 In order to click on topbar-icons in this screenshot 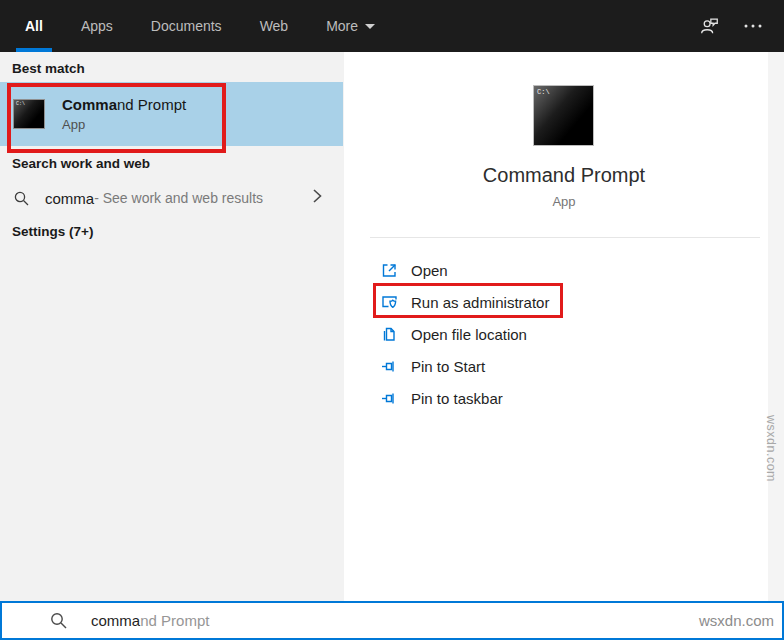, I will do `click(731, 26)`.